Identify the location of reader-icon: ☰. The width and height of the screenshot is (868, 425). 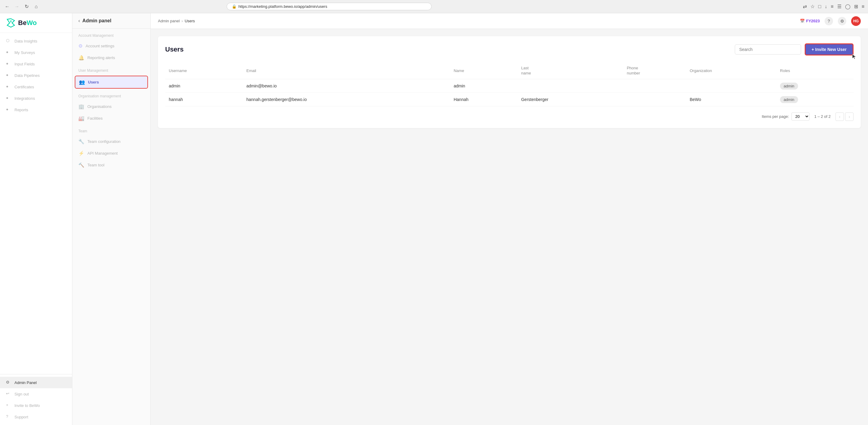
(839, 7).